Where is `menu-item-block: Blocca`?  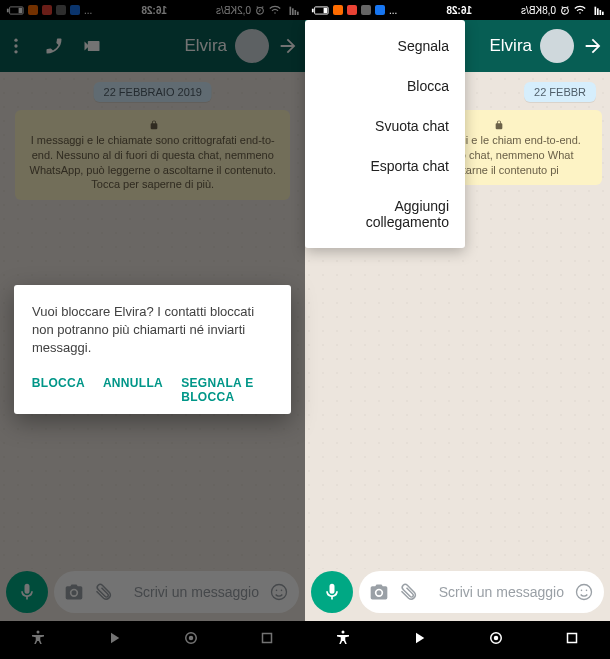 menu-item-block: Blocca is located at coordinates (385, 86).